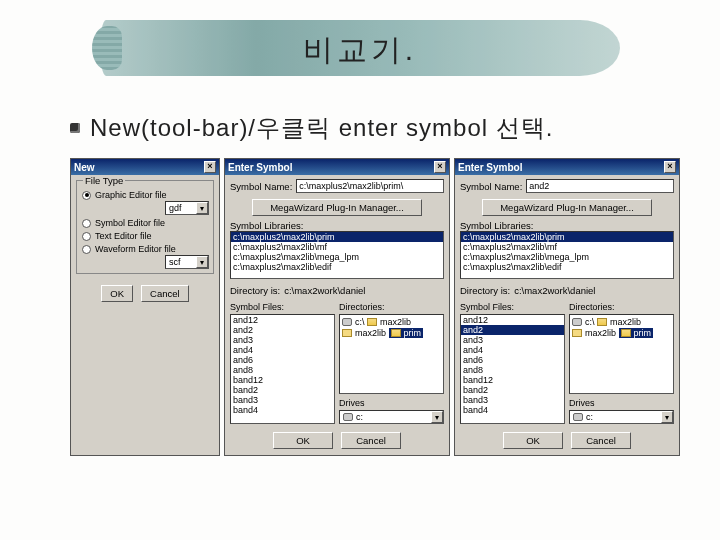 This screenshot has height=540, width=720. Describe the element at coordinates (202, 262) in the screenshot. I see `chevron-down-icon: ▾` at that location.